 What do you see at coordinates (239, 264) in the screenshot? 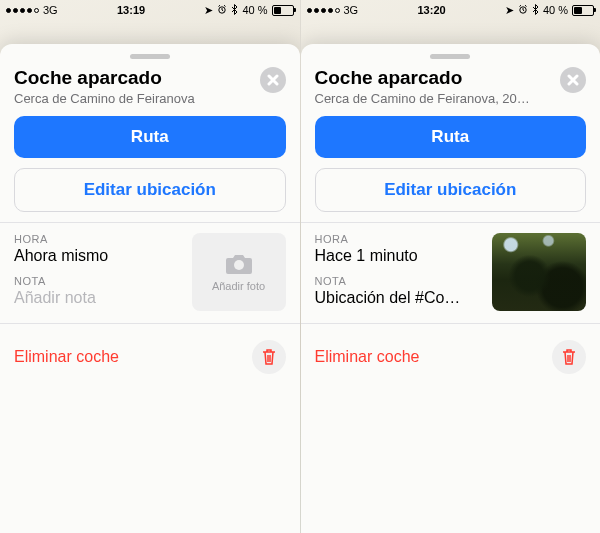
I see `camera-icon` at bounding box center [239, 264].